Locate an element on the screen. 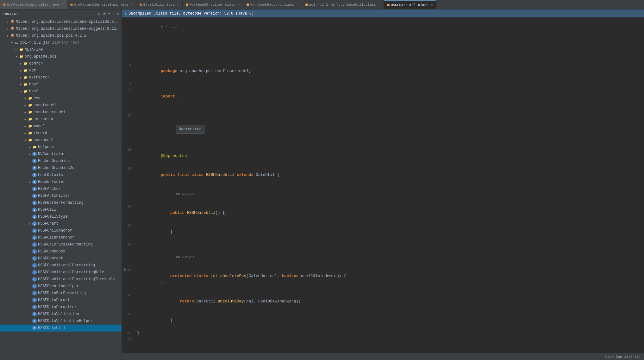 This screenshot has height=360, width=644. code-line-10: 10 is located at coordinates (383, 115).